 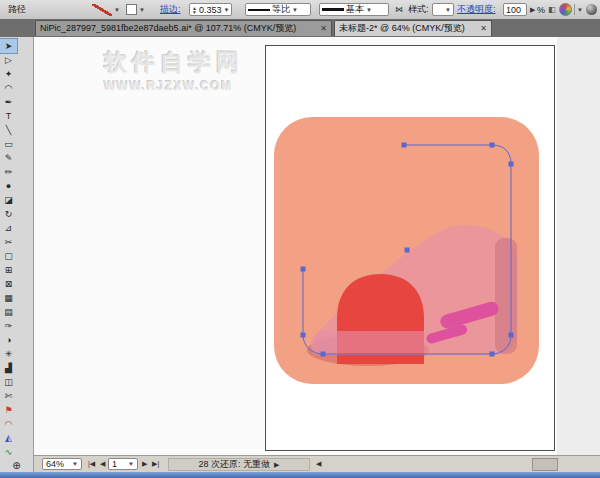 I want to click on direct-selection-tool: ▷, so click(x=8, y=60).